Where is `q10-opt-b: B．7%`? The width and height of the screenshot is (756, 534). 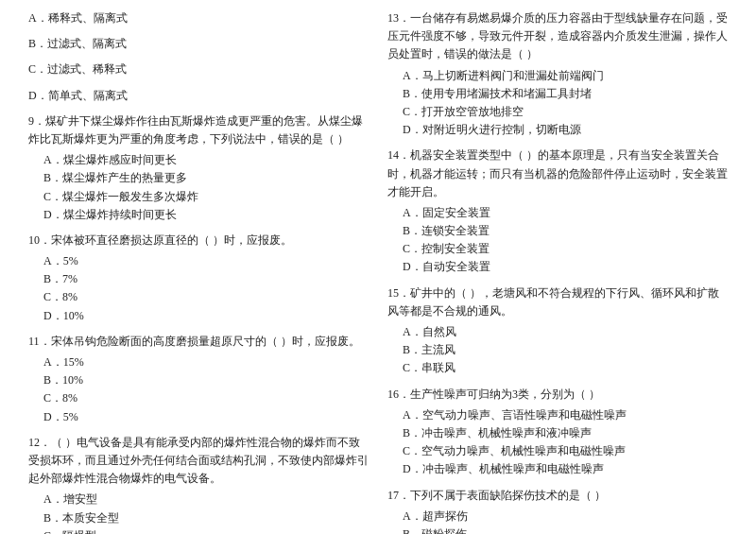 q10-opt-b: B．7% is located at coordinates (198, 280).